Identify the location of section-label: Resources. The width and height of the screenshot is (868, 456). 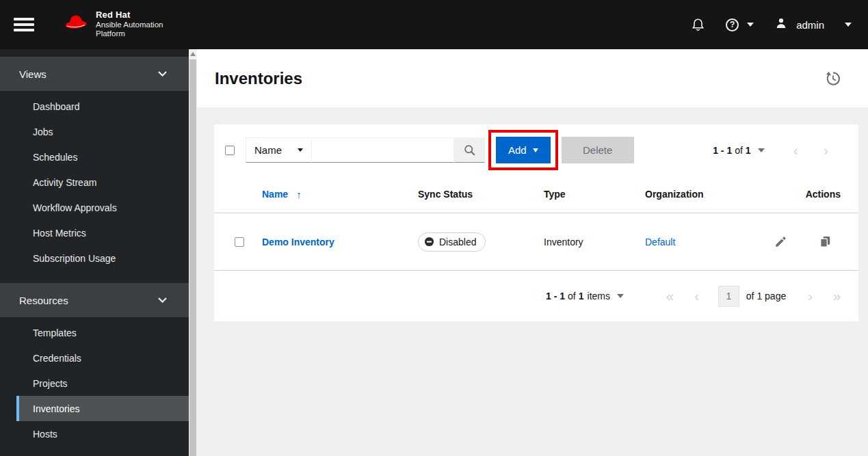
(44, 301).